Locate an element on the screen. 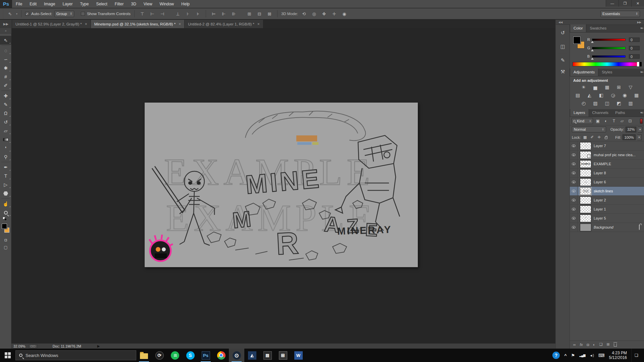  zoom-tool is located at coordinates (6, 213).